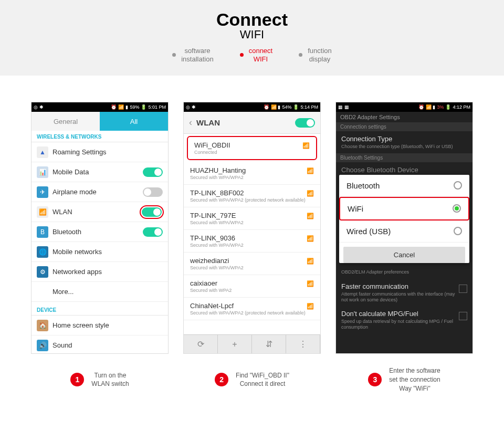 This screenshot has width=504, height=441. I want to click on nav-step-wifi: connectWIFI, so click(256, 55).